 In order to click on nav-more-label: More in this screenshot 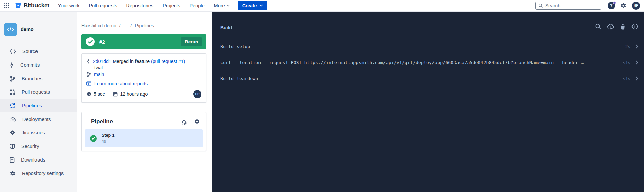, I will do `click(220, 6)`.